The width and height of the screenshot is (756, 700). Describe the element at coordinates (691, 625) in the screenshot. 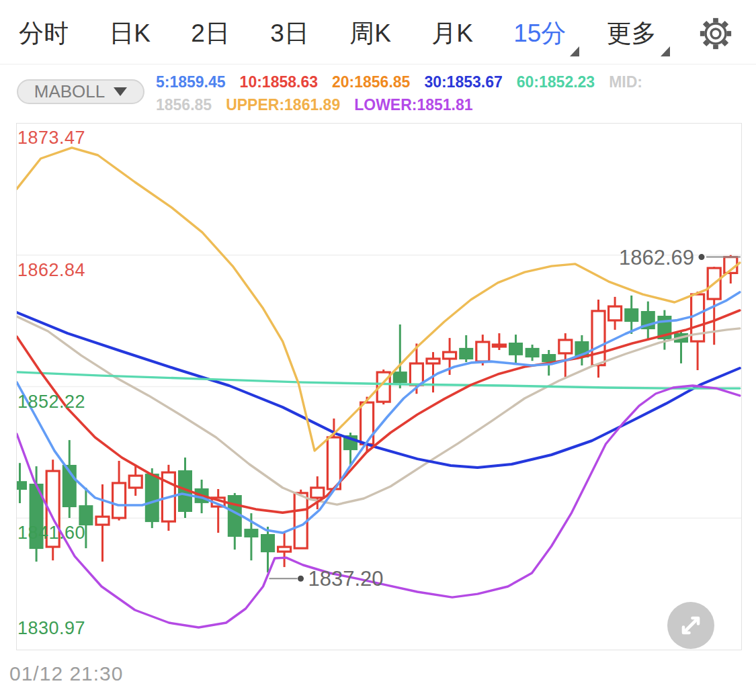

I see `fullscreen-button` at that location.